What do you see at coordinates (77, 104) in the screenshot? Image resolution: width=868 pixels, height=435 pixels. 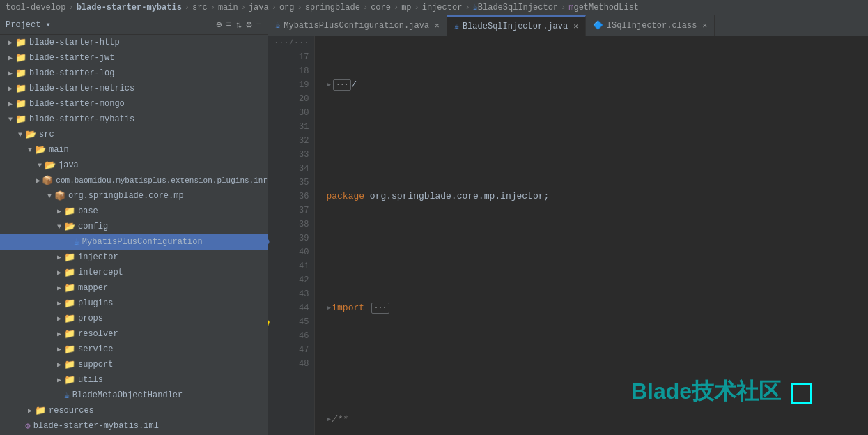 I see `tree-label: blade-starter-mongo` at bounding box center [77, 104].